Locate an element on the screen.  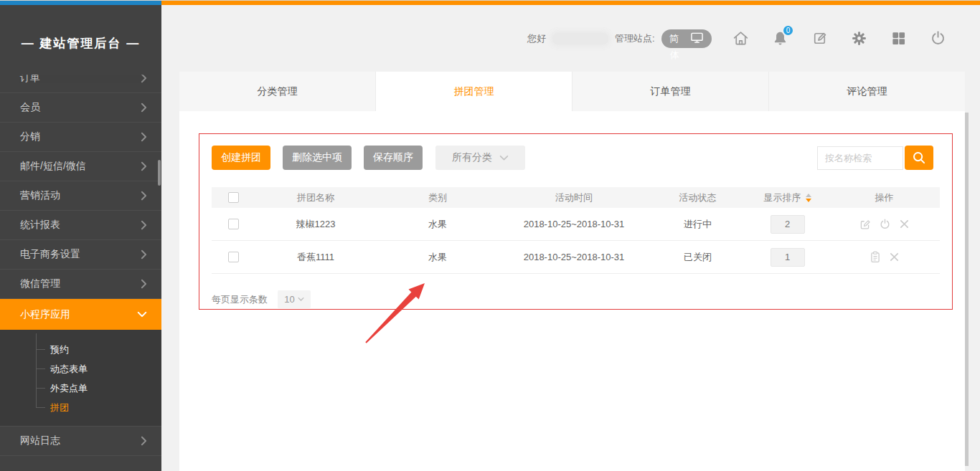
per-page-select: 10 is located at coordinates (294, 300).